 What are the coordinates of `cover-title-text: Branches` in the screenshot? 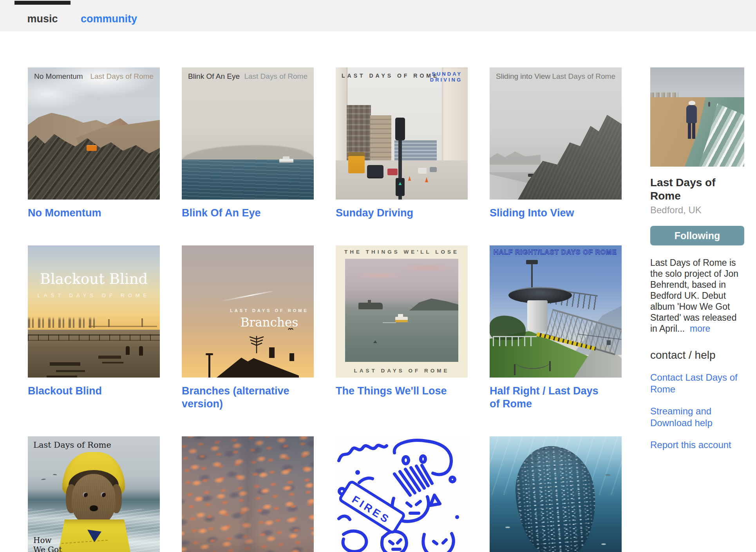 It's located at (269, 322).